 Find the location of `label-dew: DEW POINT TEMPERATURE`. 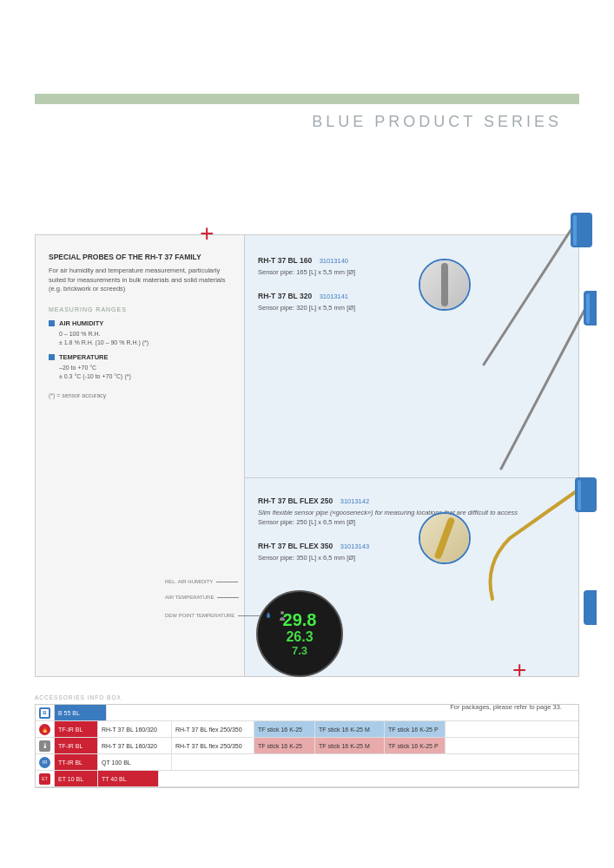

label-dew: DEW POINT TEMPERATURE is located at coordinates (226, 615).